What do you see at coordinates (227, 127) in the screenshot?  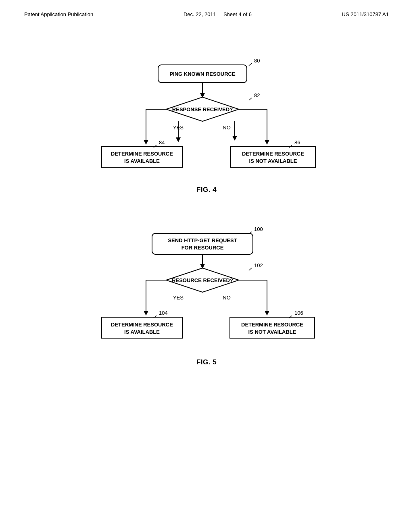 I see `fig4-no-label: NO` at bounding box center [227, 127].